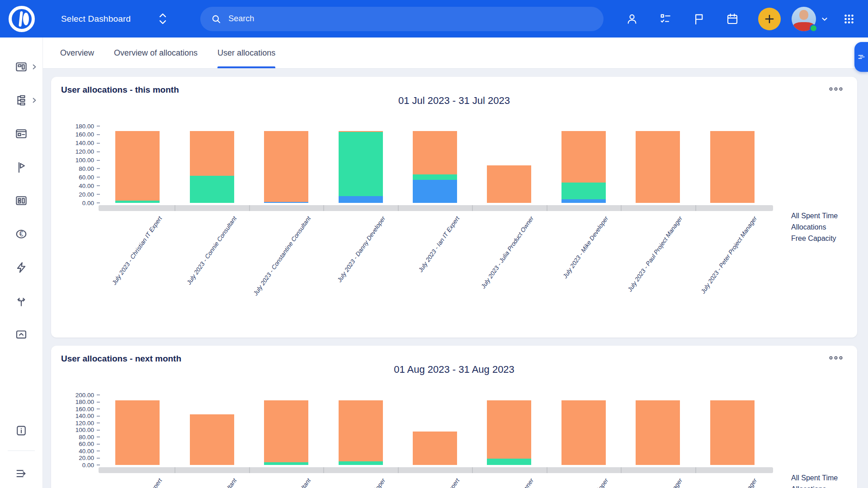  Describe the element at coordinates (717, 272) in the screenshot. I see `x-axis-label: July 2023 - Peter Project Manager` at that location.